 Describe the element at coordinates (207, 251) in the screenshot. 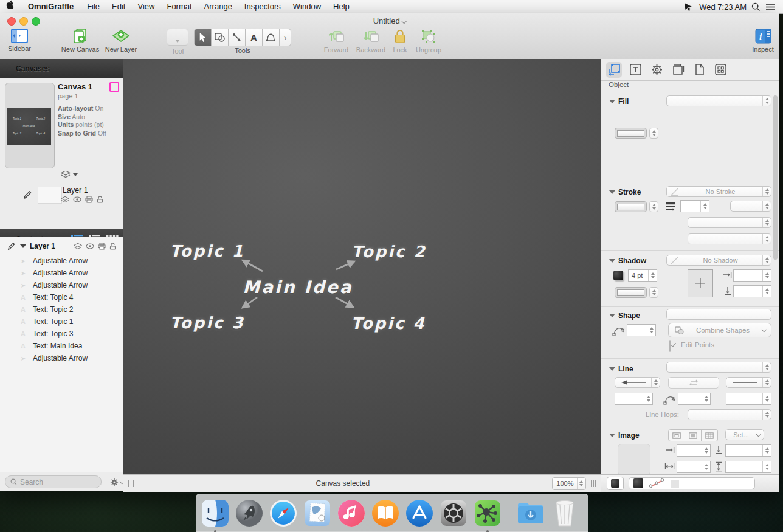

I see `node-topic1: Topic 1` at that location.